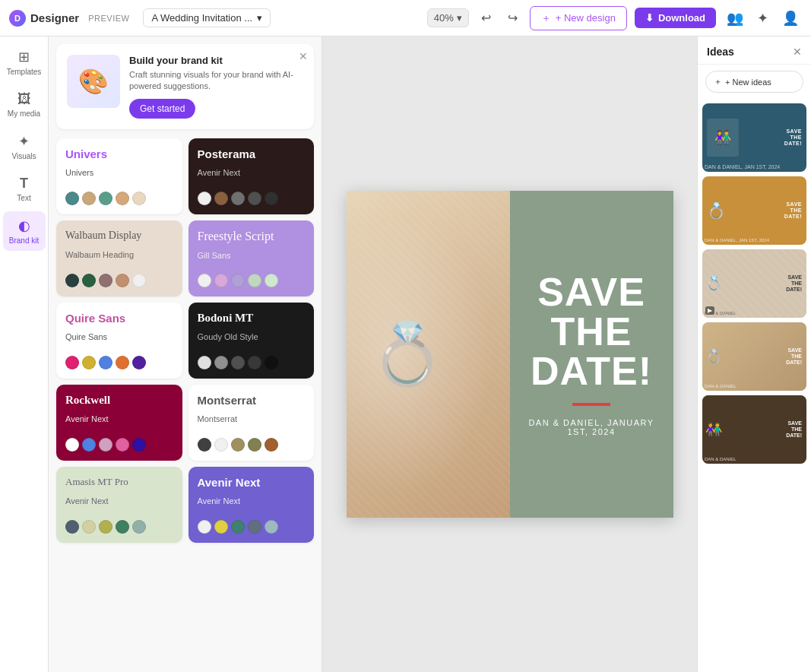  Describe the element at coordinates (754, 82) in the screenshot. I see `new-ideas-button: ＋ + New ideas` at that location.